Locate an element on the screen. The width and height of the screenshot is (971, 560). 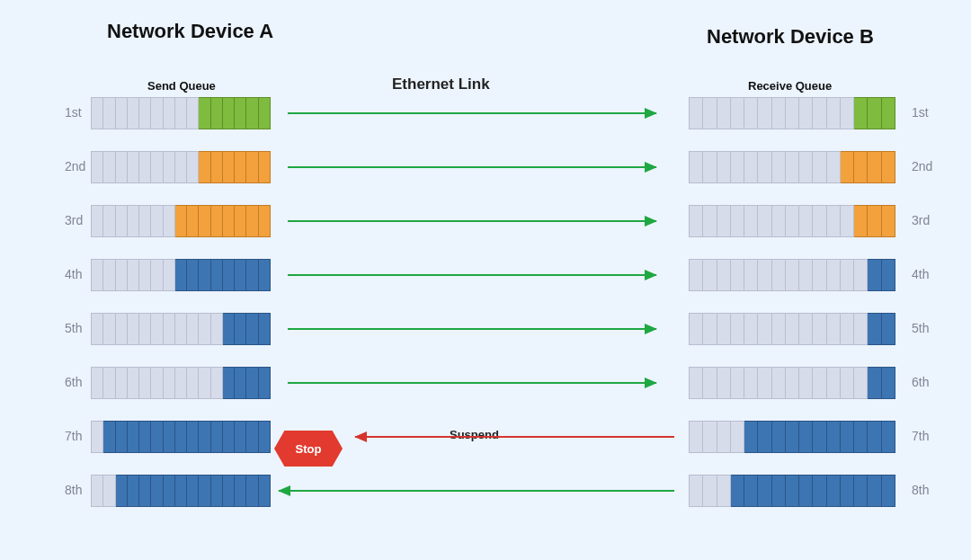
row-label-left: 5th is located at coordinates (74, 328).